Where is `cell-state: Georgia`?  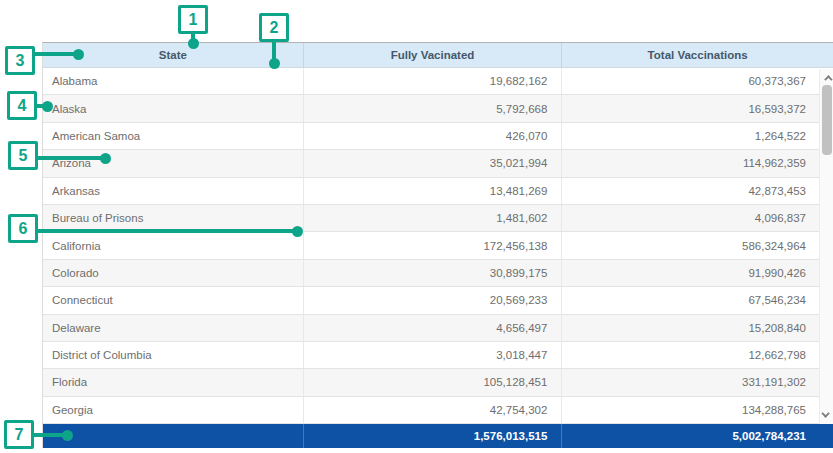
cell-state: Georgia is located at coordinates (173, 410).